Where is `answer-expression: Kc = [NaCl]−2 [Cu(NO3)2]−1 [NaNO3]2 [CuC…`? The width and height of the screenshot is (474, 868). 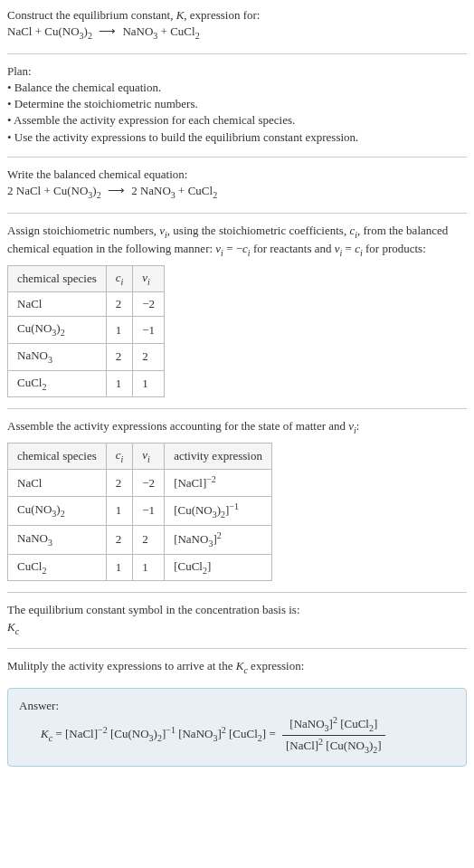 answer-expression: Kc = [NaCl]−2 [Cu(NO3)2]−1 [NaNO3]2 [CuC… is located at coordinates (248, 735).